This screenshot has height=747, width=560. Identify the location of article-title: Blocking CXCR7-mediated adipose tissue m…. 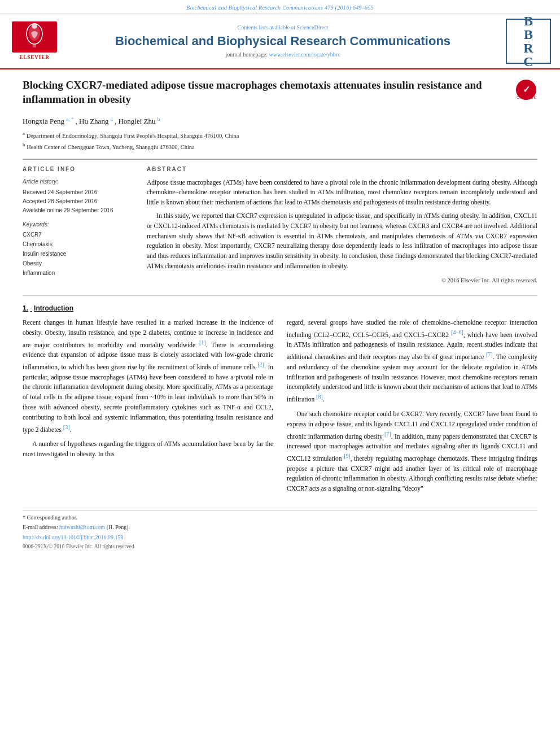
(266, 93).